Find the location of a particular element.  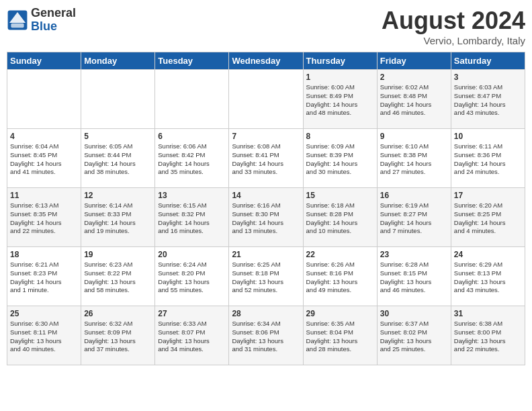

week-row-5: 25Sunrise: 6:30 AM Sunset: 8:11 PM Dayli… is located at coordinates (266, 336).